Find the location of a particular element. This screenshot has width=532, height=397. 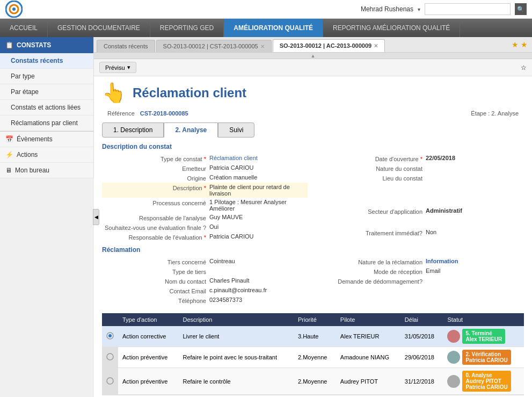

label-lieu: Lieu du constat is located at coordinates (372, 178).